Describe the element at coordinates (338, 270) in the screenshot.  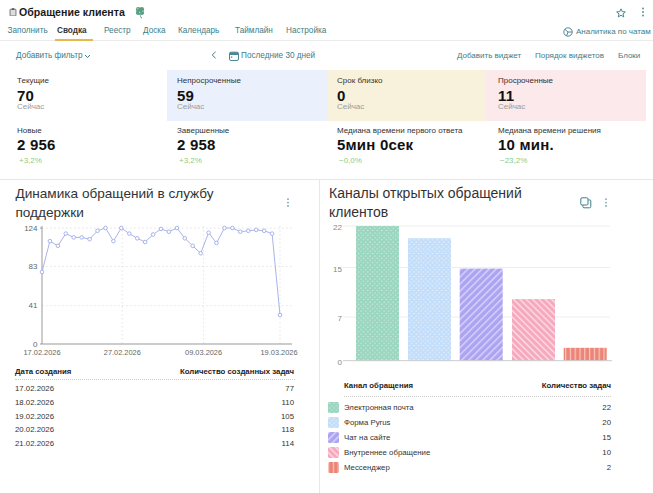
I see `svg-text: 15` at that location.